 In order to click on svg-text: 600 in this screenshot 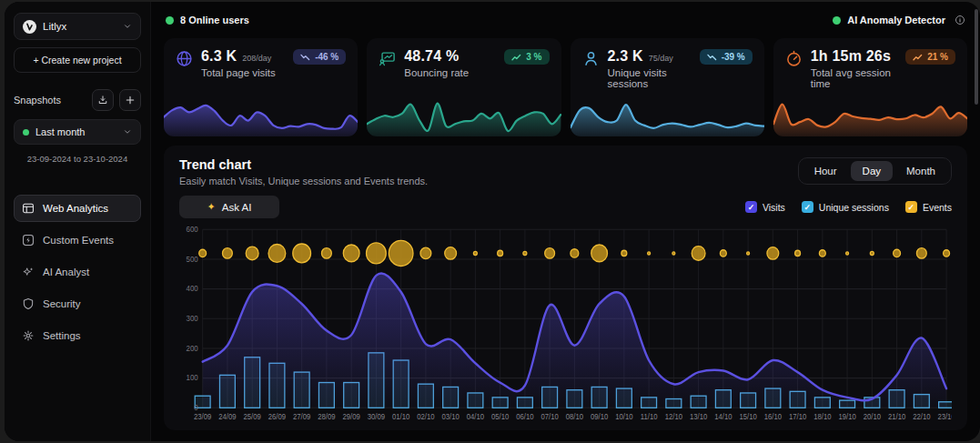, I will do `click(193, 229)`.